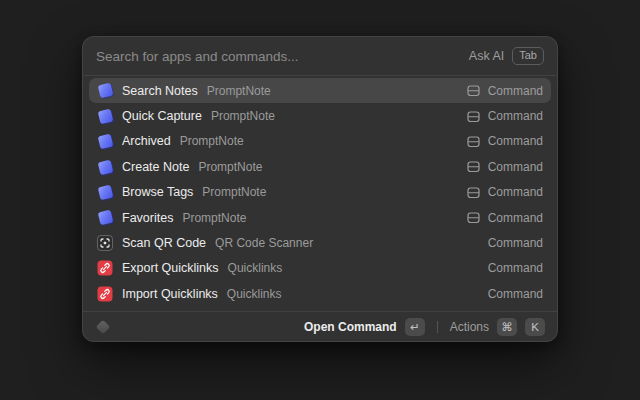  Describe the element at coordinates (498, 327) in the screenshot. I see `actions-button: Actions ⌘ K` at that location.